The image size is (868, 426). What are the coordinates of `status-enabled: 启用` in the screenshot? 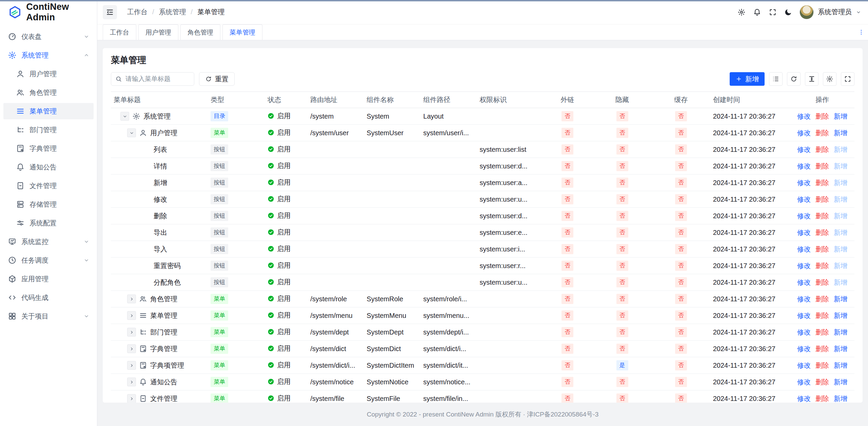 It's located at (279, 166).